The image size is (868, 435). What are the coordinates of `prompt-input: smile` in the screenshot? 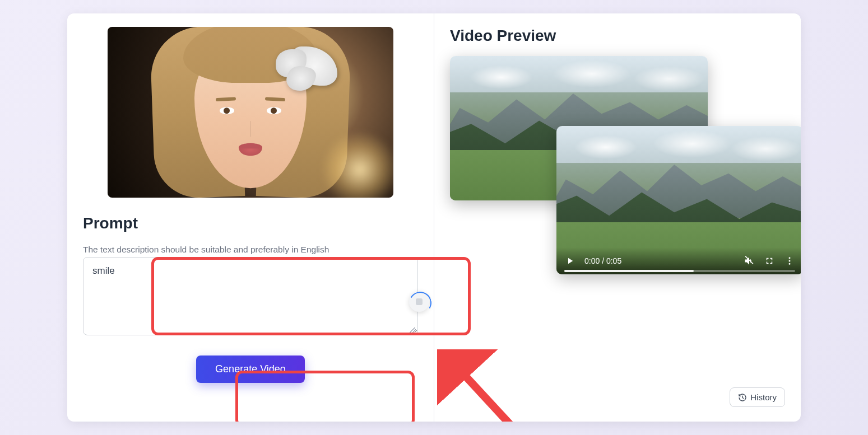 It's located at (250, 296).